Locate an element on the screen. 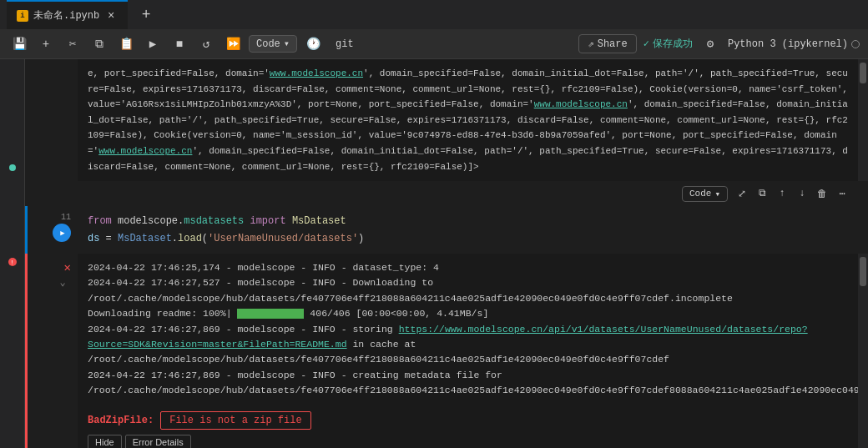 This screenshot has width=868, height=448. error-toggle-bar: Hide Error Details is located at coordinates (477, 441).